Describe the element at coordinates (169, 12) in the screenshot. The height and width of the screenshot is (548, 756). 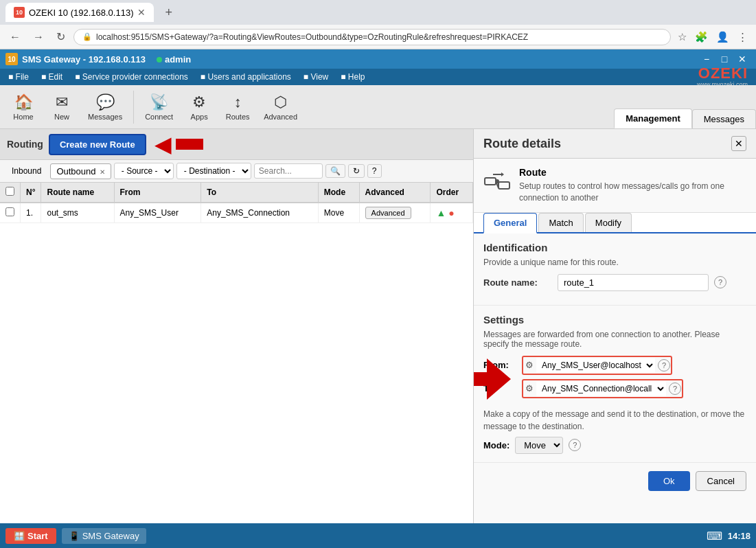
I see `new-tab-btn: +` at that location.